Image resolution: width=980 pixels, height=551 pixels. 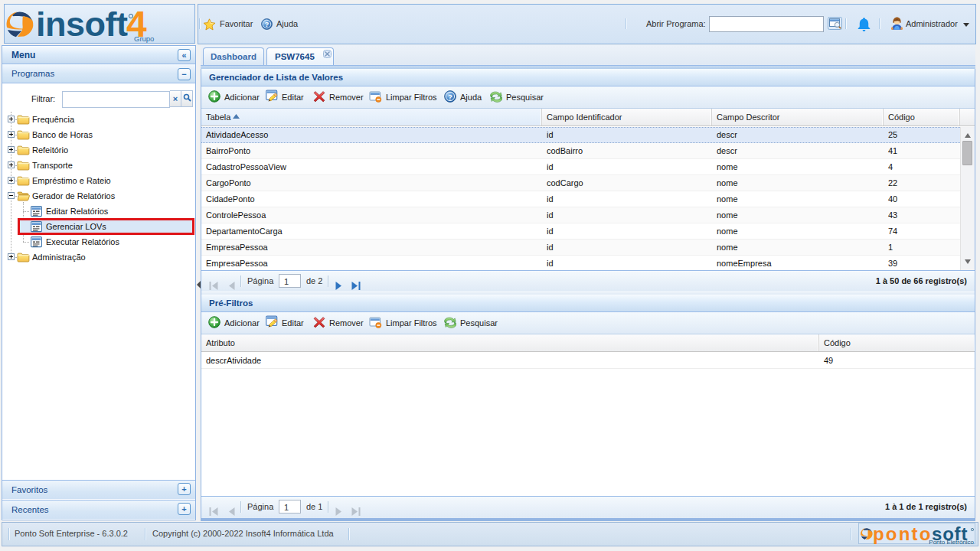 I want to click on svg-text: insoft, so click(x=82, y=28).